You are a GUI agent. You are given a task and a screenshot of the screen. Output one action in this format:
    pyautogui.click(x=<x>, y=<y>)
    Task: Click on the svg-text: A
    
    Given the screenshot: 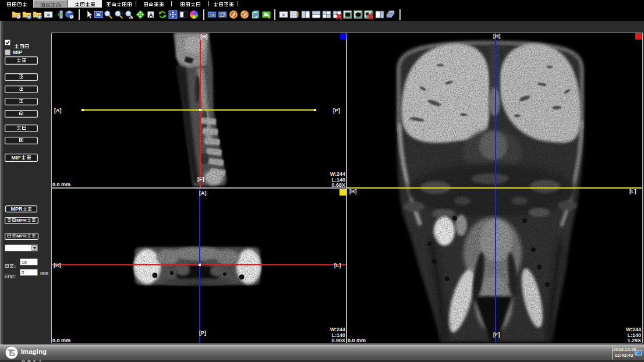 What is the action you would take?
    pyautogui.click(x=151, y=15)
    